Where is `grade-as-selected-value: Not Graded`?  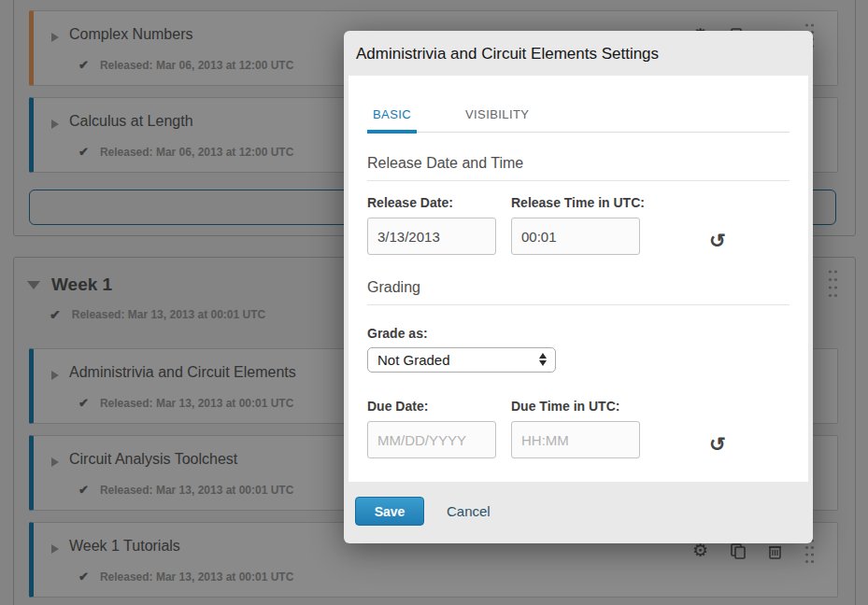 grade-as-selected-value: Not Graded is located at coordinates (414, 360).